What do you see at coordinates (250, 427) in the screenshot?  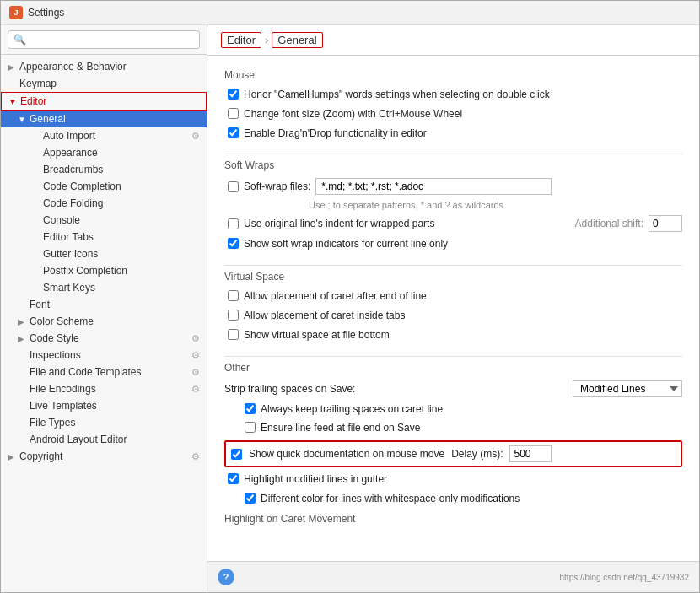 I see `ensure-line-feed-checkbox` at bounding box center [250, 427].